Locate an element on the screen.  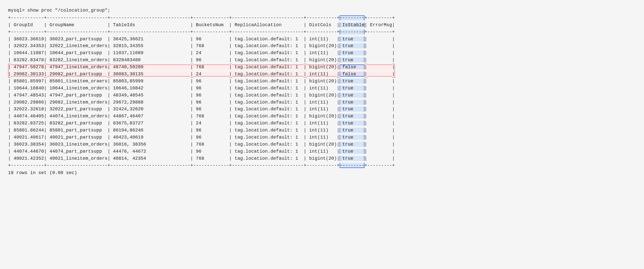
cell-groupid: 44074.46405 is located at coordinates (27, 116).